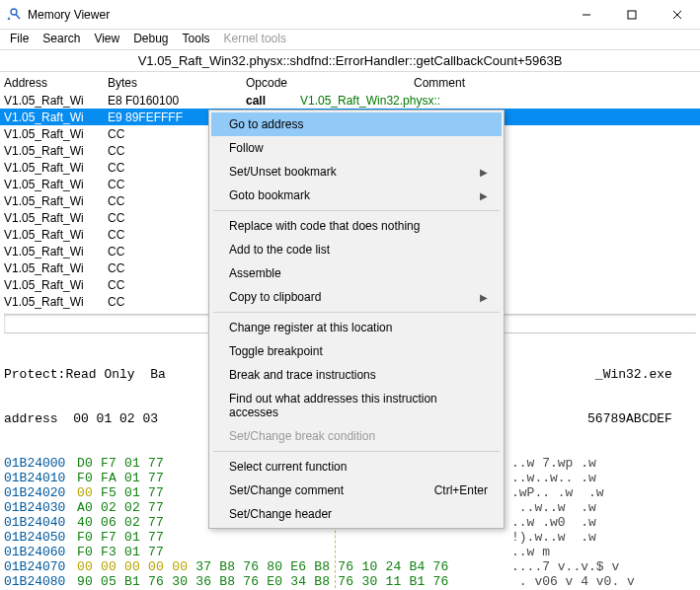 The height and width of the screenshot is (590, 700). Describe the element at coordinates (632, 15) in the screenshot. I see `maximize-button` at that location.